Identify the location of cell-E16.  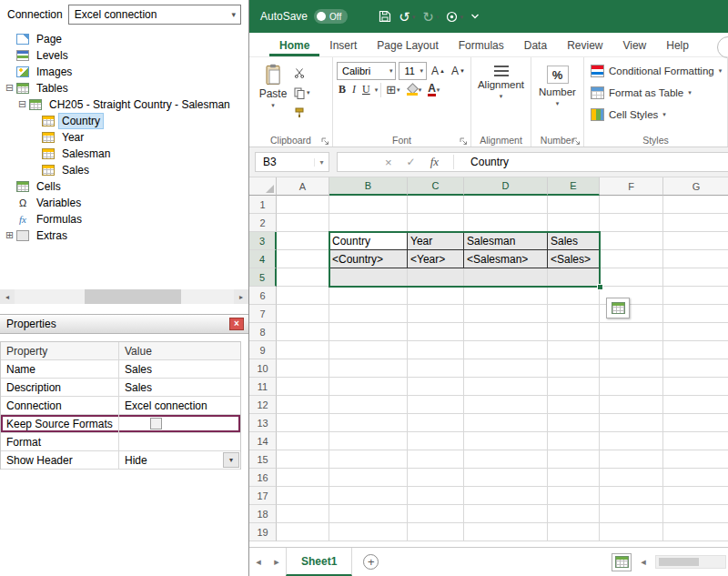
(573, 478).